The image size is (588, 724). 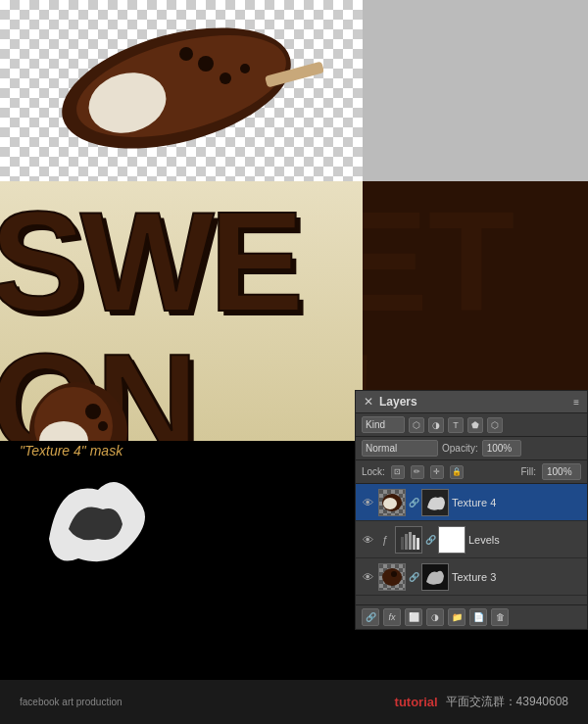 What do you see at coordinates (471, 617) in the screenshot?
I see `panel-actions: 🔗 fx ⬜ ◑ 📁 📄 🗑` at bounding box center [471, 617].